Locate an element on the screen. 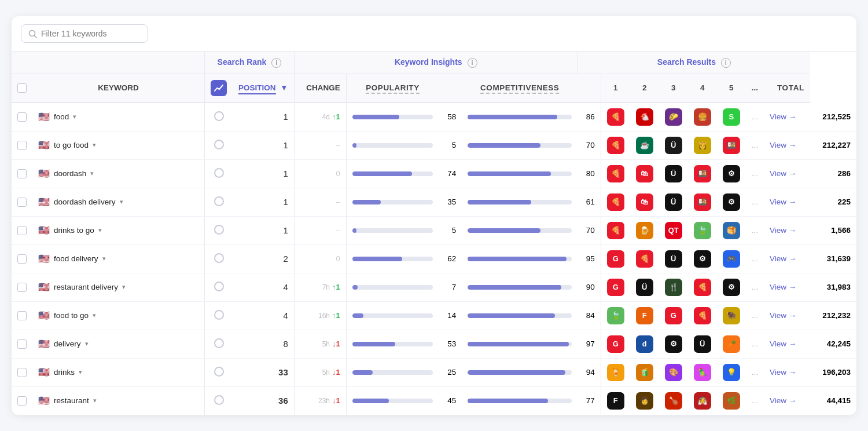 The image size is (868, 431). competitiveness-bar-bg is located at coordinates (520, 202).